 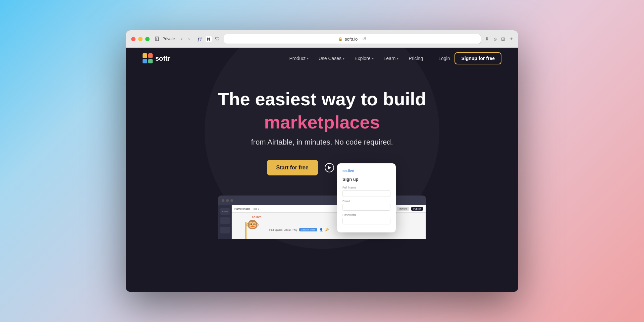 What do you see at coordinates (366, 221) in the screenshot?
I see `password-input` at bounding box center [366, 221].